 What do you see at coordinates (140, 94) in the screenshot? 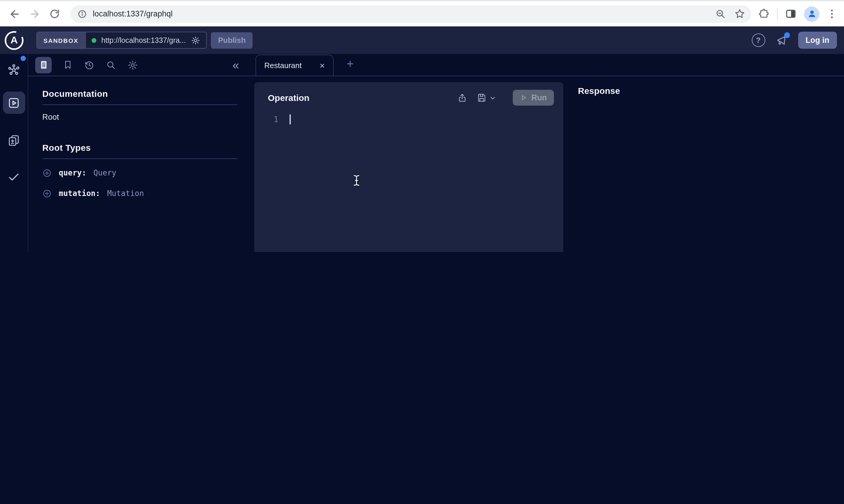
I see `documentation-title: Documentation` at bounding box center [140, 94].